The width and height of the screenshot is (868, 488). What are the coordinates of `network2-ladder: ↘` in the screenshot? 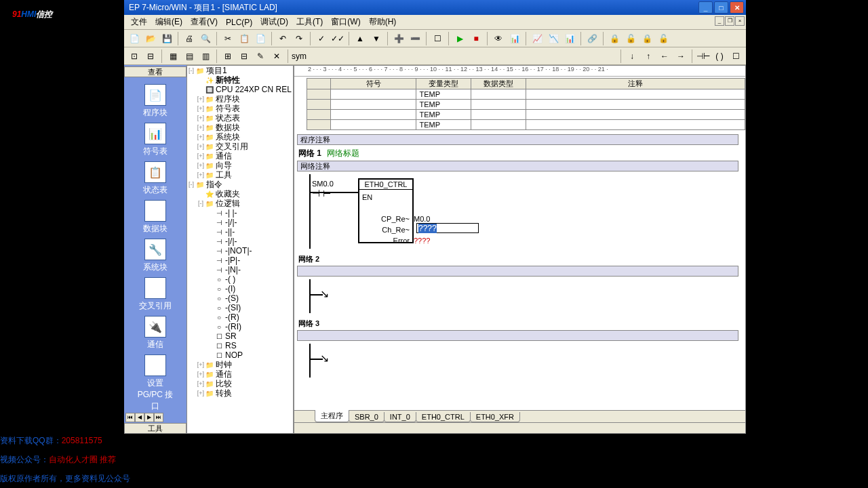 It's located at (521, 296).